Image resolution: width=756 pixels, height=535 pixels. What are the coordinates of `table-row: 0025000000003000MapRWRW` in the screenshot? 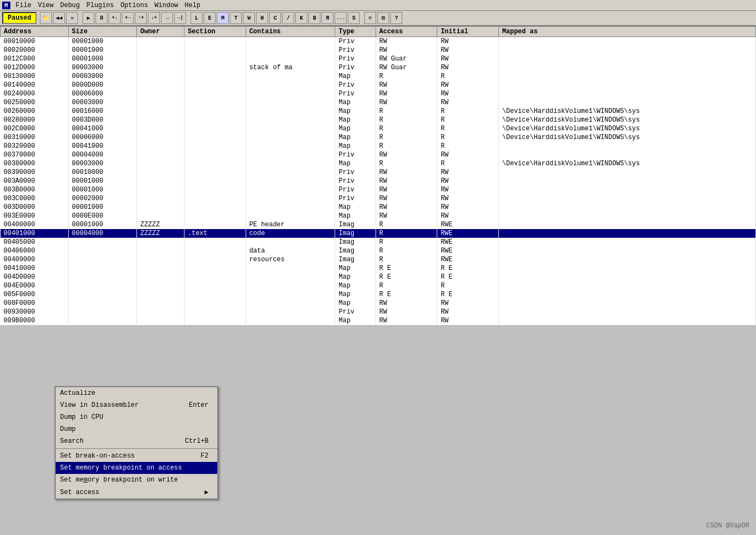 It's located at (378, 103).